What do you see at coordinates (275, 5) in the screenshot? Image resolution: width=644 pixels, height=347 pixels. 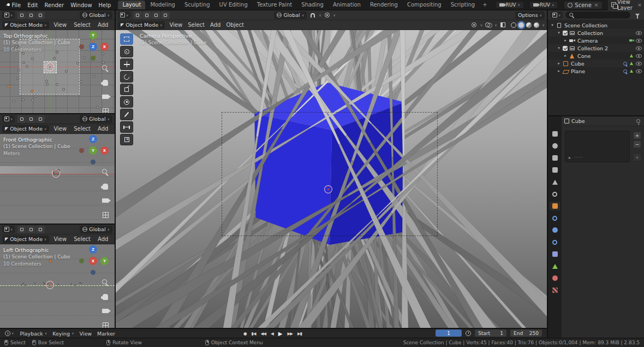 I see `workspace-tab-texture-paint: Texture Paint` at bounding box center [275, 5].